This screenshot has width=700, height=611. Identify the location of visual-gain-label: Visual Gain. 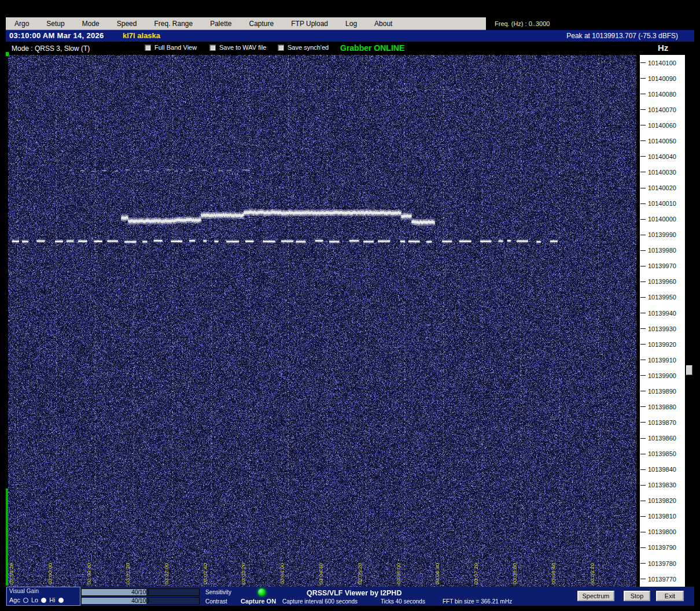
(24, 591).